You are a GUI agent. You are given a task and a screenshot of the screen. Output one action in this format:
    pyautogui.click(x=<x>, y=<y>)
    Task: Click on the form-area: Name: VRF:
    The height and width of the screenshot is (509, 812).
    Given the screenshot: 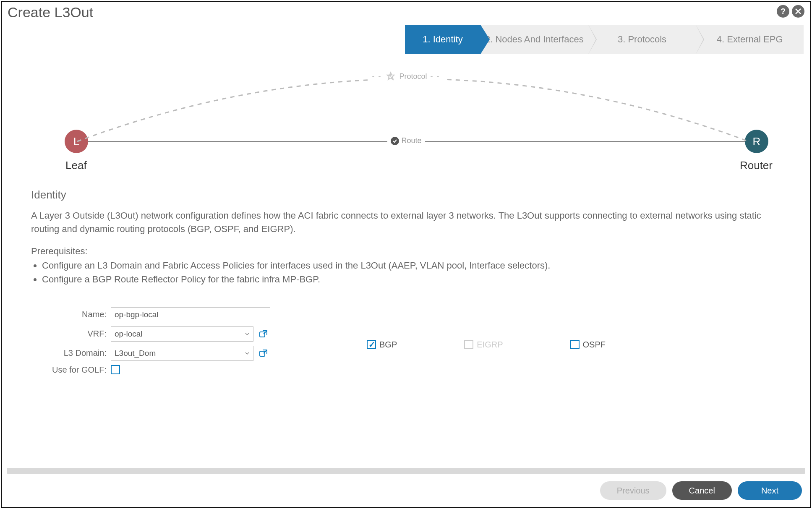 What is the action you would take?
    pyautogui.click(x=406, y=343)
    